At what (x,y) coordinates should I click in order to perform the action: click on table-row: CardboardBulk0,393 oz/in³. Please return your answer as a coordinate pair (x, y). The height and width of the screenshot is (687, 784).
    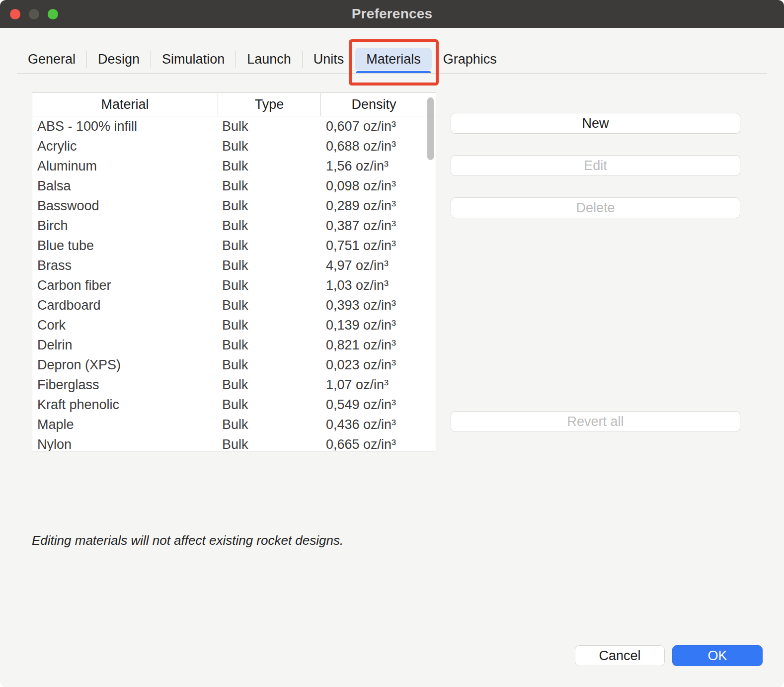
    Looking at the image, I should click on (234, 305).